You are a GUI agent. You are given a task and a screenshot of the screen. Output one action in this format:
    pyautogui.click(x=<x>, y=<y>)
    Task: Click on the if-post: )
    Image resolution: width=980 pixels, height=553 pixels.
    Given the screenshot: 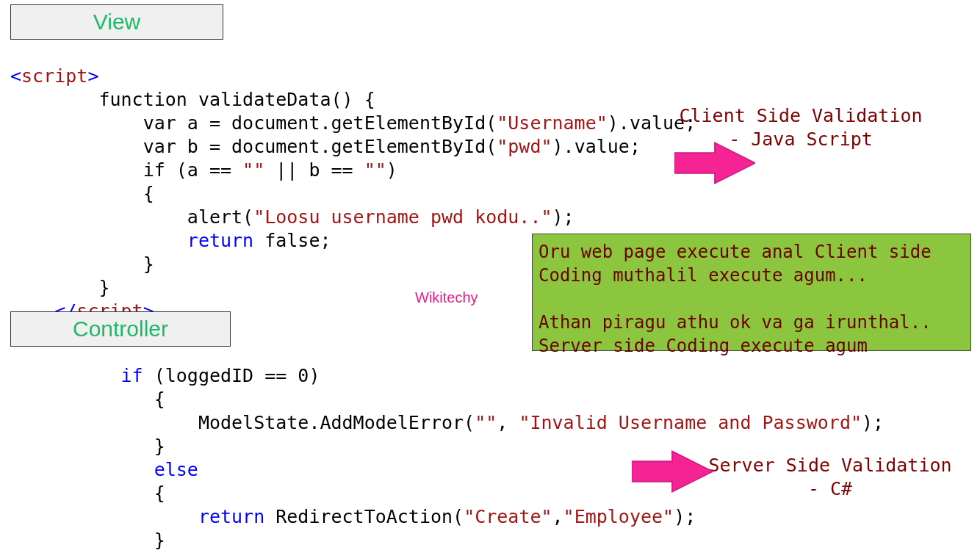 What is the action you would take?
    pyautogui.click(x=392, y=170)
    